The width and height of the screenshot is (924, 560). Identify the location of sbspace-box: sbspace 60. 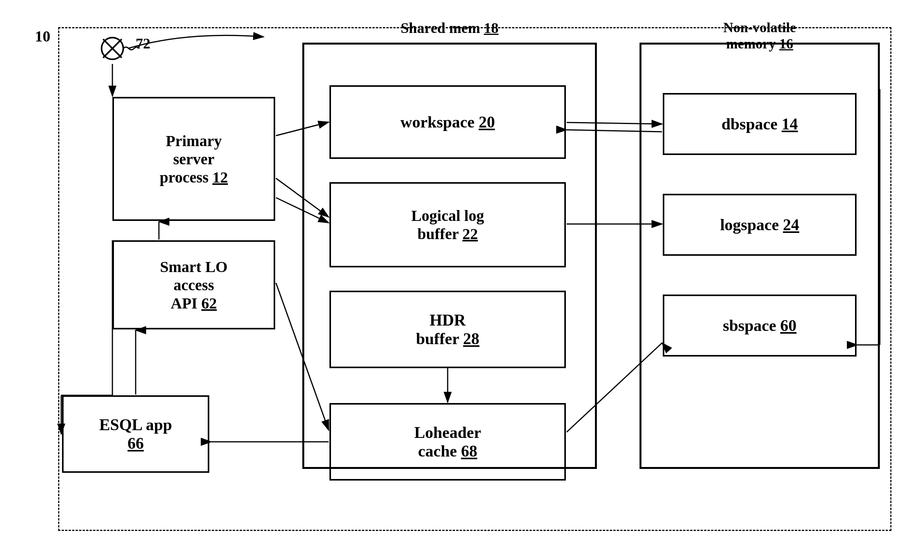
(760, 326).